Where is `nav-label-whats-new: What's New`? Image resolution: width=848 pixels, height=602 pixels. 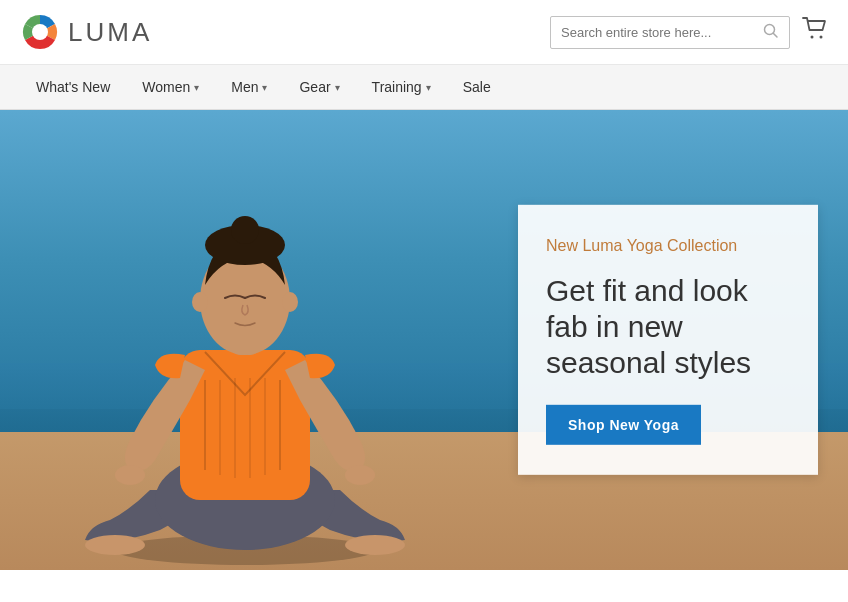 nav-label-whats-new: What's New is located at coordinates (73, 87).